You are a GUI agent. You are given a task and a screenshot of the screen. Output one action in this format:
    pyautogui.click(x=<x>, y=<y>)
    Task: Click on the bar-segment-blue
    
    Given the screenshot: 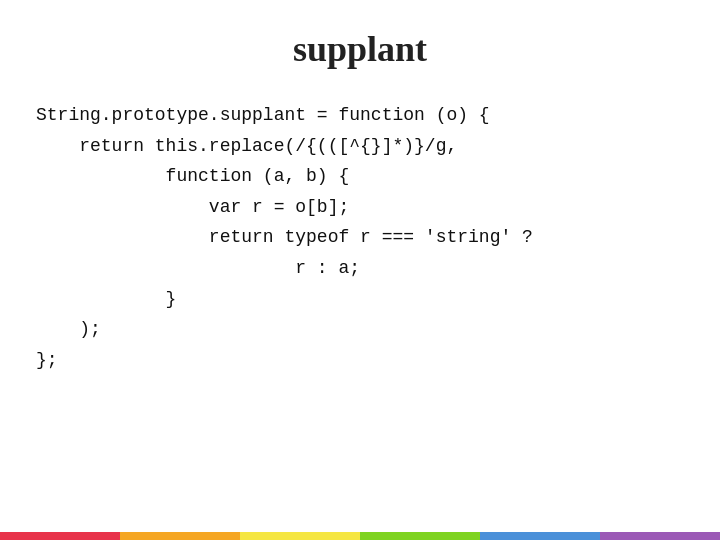 What is the action you would take?
    pyautogui.click(x=540, y=536)
    